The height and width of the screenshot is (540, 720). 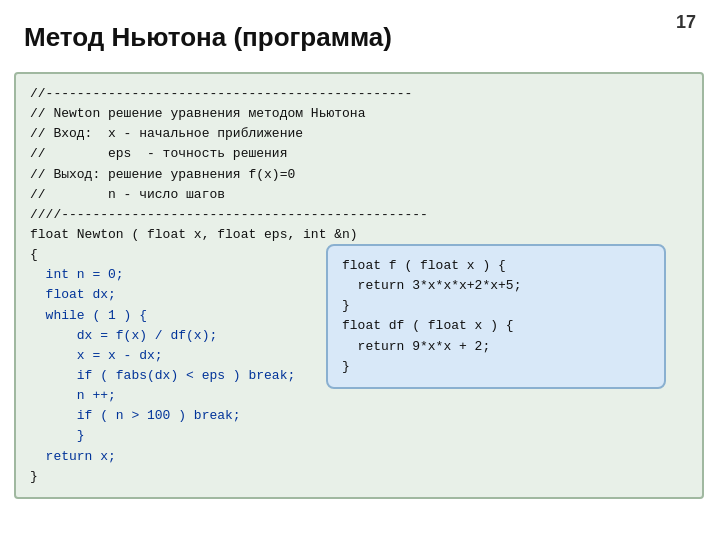 I want to click on line-x: x = x - dx;, so click(x=96, y=356).